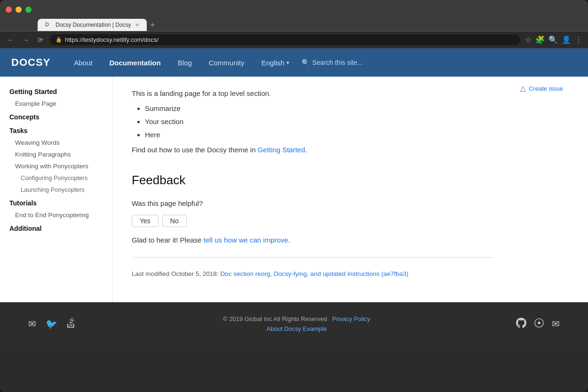 This screenshot has height=392, width=588. I want to click on menu-icon: ⋮, so click(579, 39).